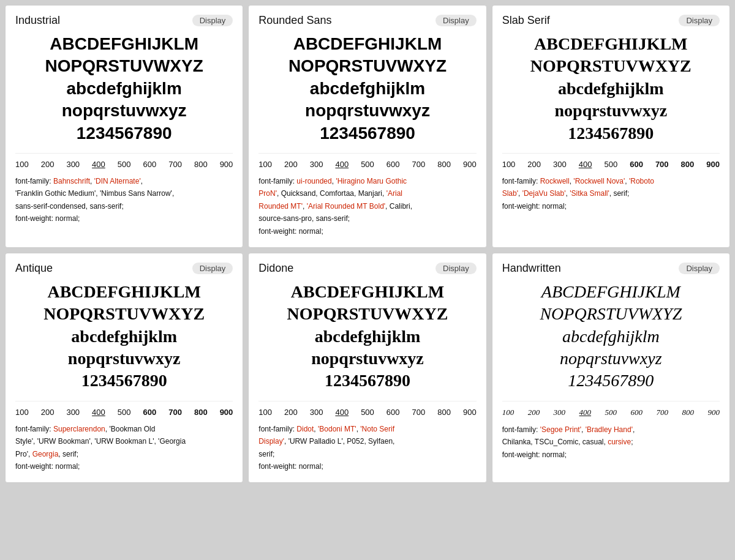 The width and height of the screenshot is (735, 560). I want to click on font-info: font-family: Superclarendon, 'Bookman Ol…, so click(124, 448).